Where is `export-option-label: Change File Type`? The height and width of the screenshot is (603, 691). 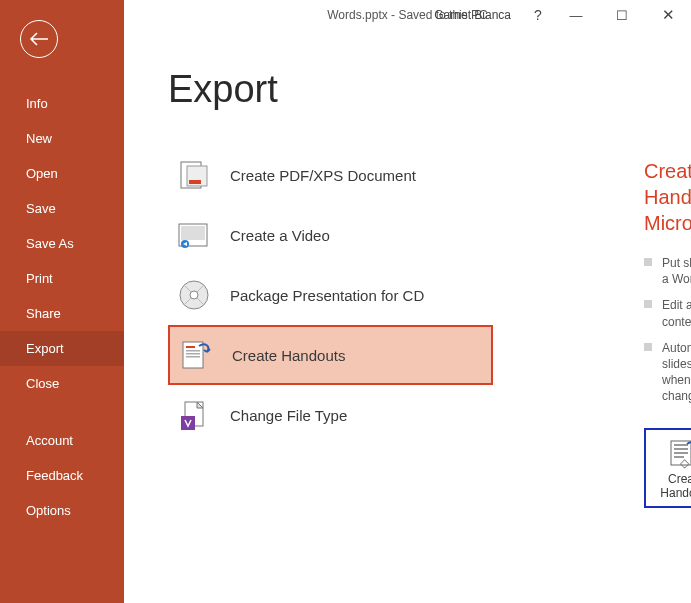
export-option-label: Change File Type is located at coordinates (288, 416).